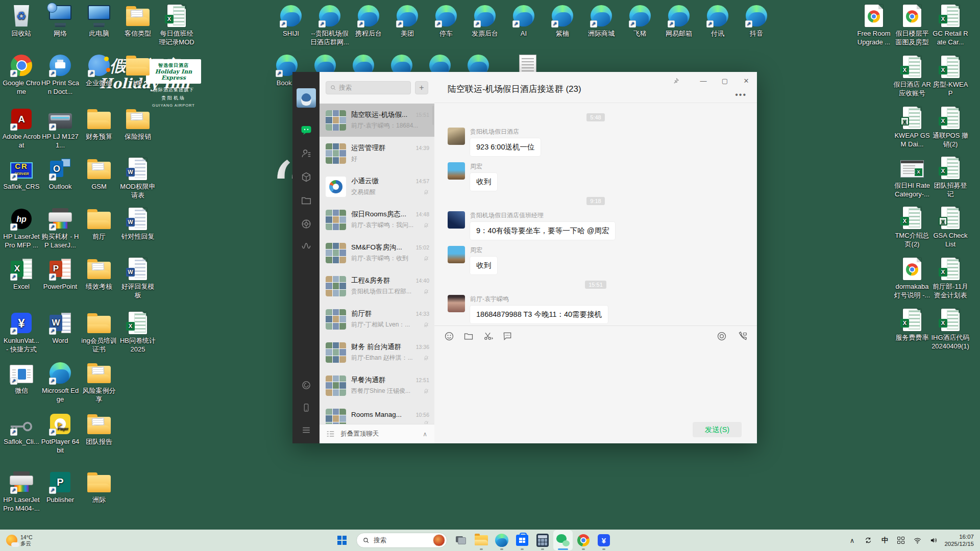 The image size is (980, 551). Describe the element at coordinates (330, 26) in the screenshot. I see `desktop-icon---贵阳机场假日酒店群网...: ↗--贵阳机场假日酒店群网...` at that location.